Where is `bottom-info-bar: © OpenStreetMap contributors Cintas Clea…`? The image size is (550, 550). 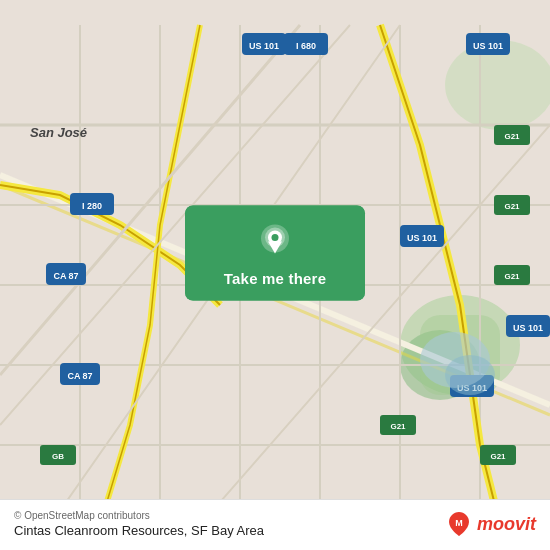
bottom-info-bar: © OpenStreetMap contributors Cintas Clea… is located at coordinates (275, 524).